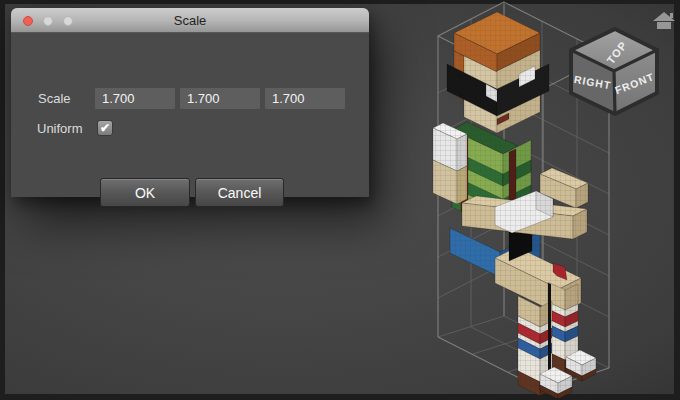 This screenshot has width=680, height=400. What do you see at coordinates (48, 21) in the screenshot?
I see `minimize-button` at bounding box center [48, 21].